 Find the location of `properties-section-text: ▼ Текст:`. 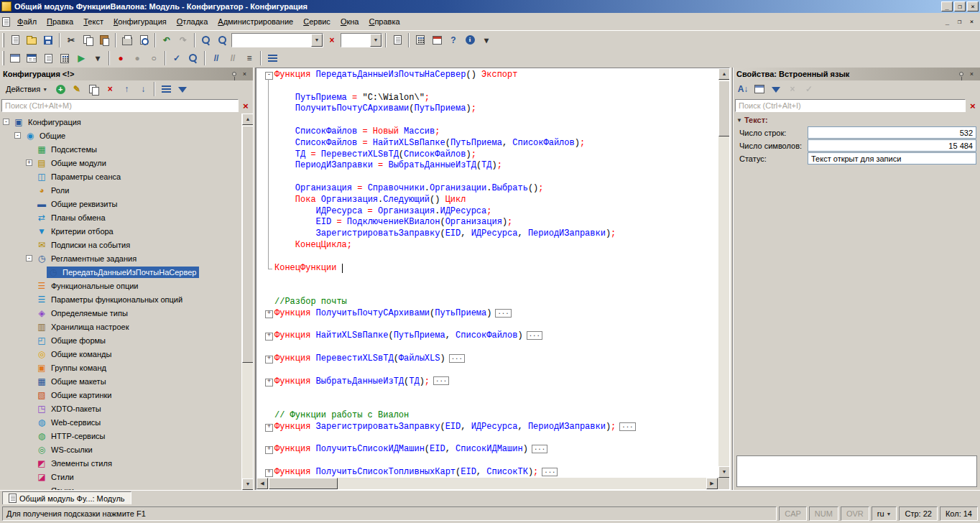

properties-section-text: ▼ Текст: is located at coordinates (856, 120).